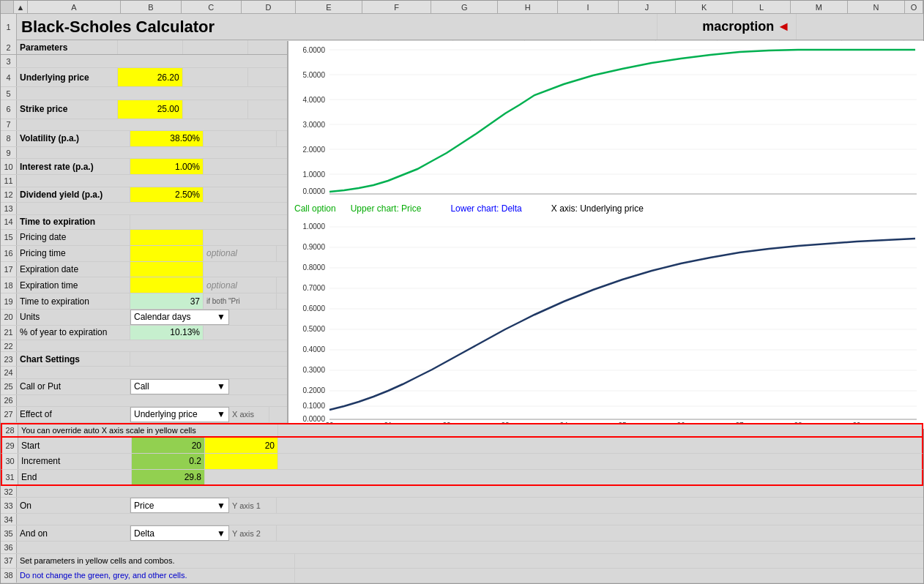 This screenshot has width=924, height=584. I want to click on dividend-yield-label: Dividend yield (p.a.), so click(73, 195).